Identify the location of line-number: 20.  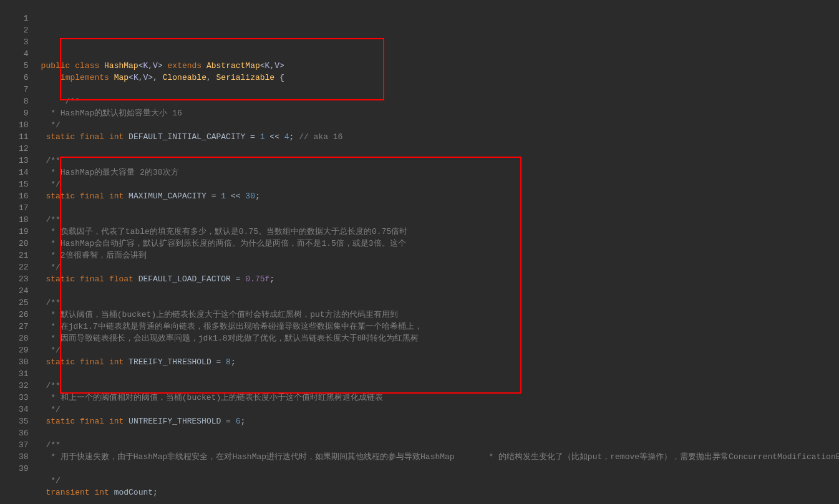
(24, 243).